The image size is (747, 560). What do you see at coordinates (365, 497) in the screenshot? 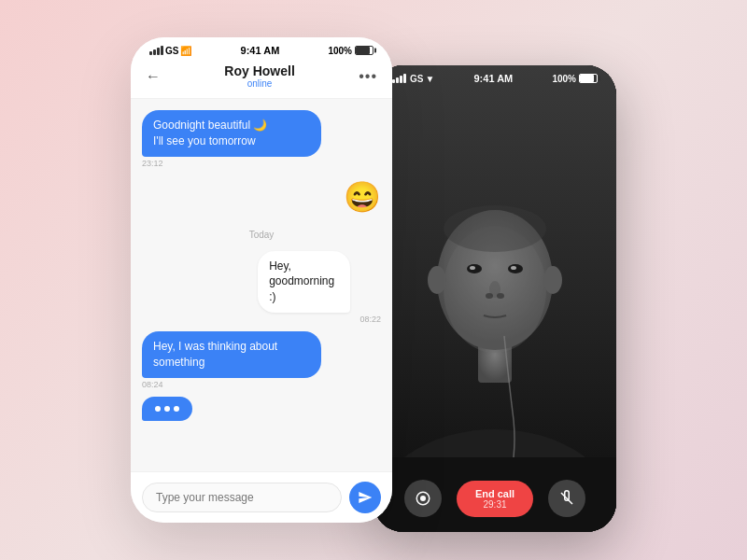
I see `send-button` at bounding box center [365, 497].